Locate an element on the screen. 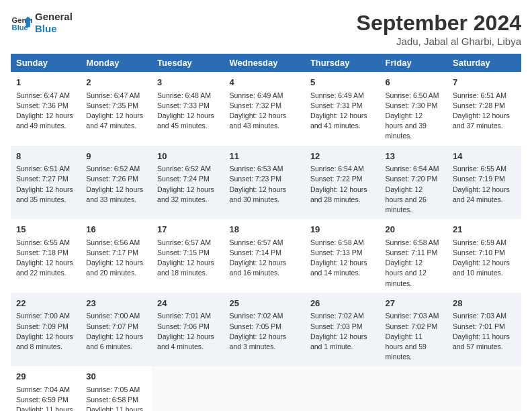  day-info: Sunrise: 6:57 AMSunset: 7:14 PMDaylight:… is located at coordinates (264, 258).